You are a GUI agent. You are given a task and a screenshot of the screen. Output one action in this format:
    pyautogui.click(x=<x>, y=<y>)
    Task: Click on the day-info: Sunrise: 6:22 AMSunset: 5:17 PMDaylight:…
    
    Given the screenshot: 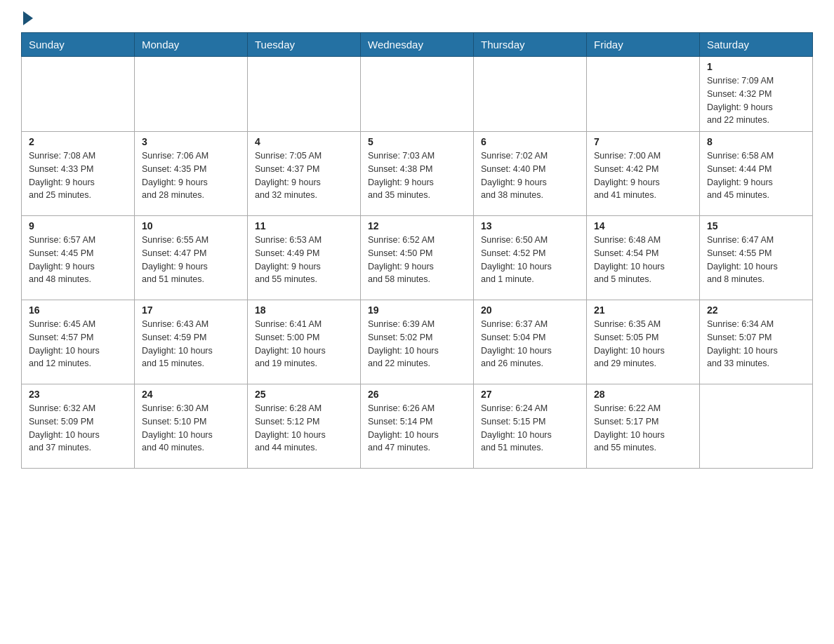 What is the action you would take?
    pyautogui.click(x=643, y=428)
    